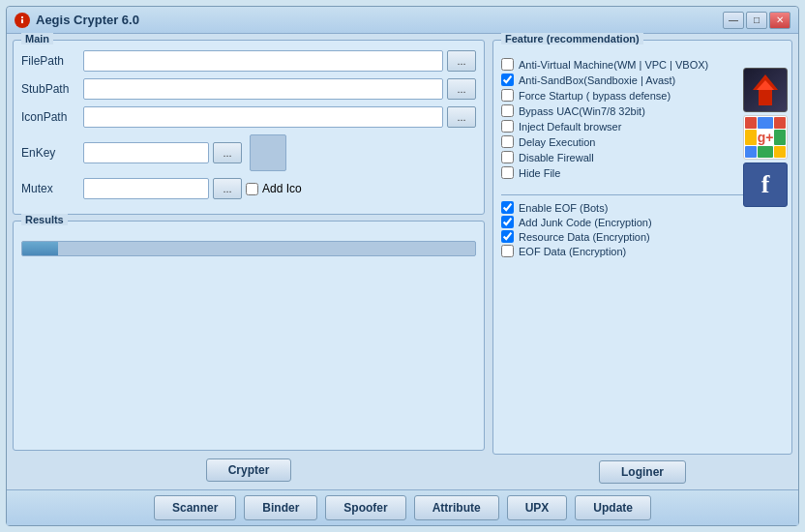 This screenshot has height=532, width=805. What do you see at coordinates (642, 126) in the screenshot?
I see `feature-inject-browser: Inject Default browser` at bounding box center [642, 126].